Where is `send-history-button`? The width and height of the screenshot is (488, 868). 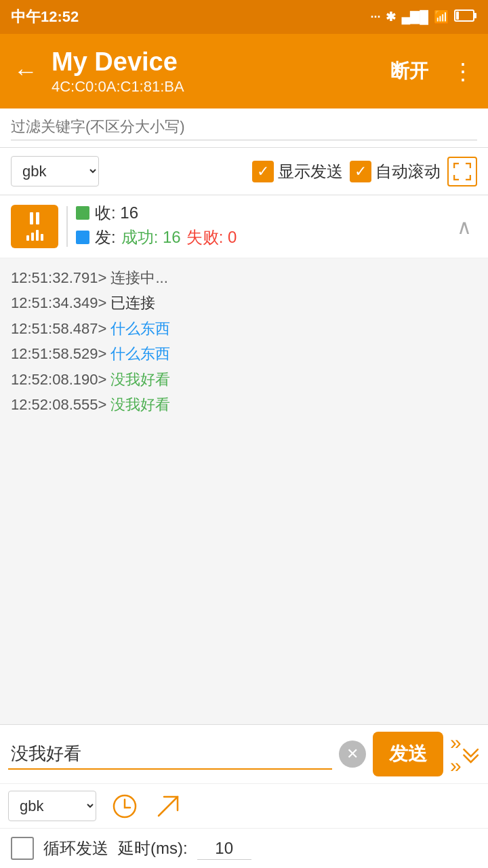
send-history-button is located at coordinates (168, 806).